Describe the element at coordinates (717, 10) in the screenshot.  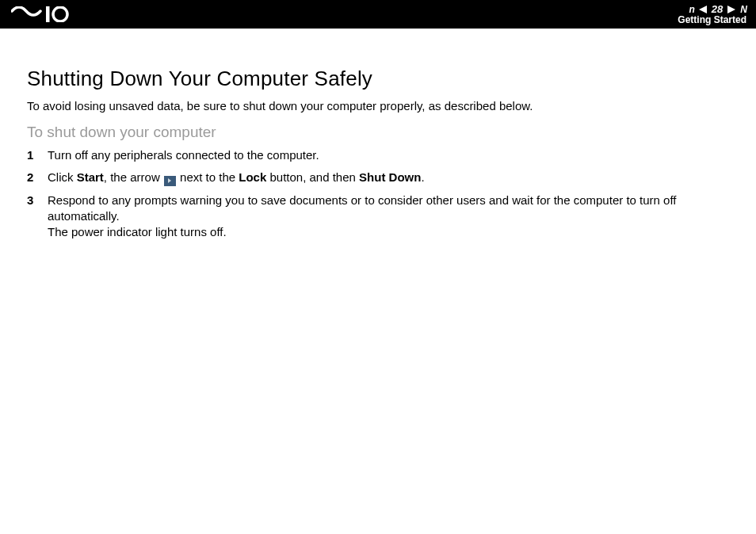
I see `page-number: 28` at that location.